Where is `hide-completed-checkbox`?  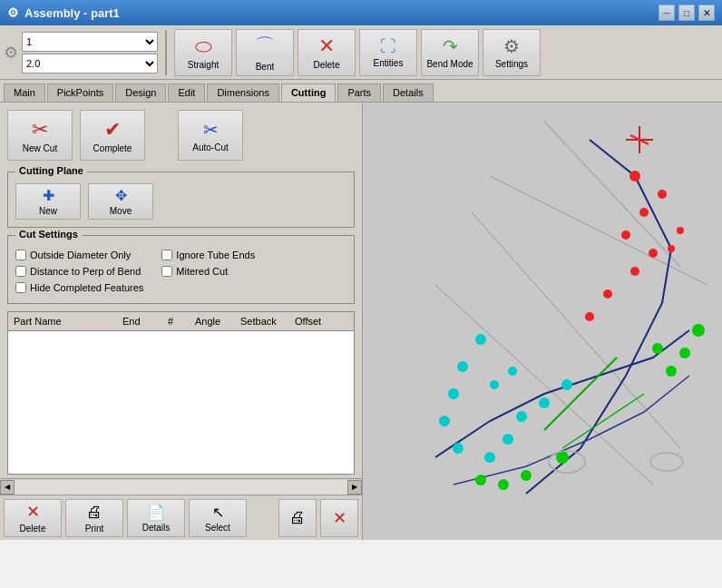
hide-completed-checkbox is located at coordinates (21, 288).